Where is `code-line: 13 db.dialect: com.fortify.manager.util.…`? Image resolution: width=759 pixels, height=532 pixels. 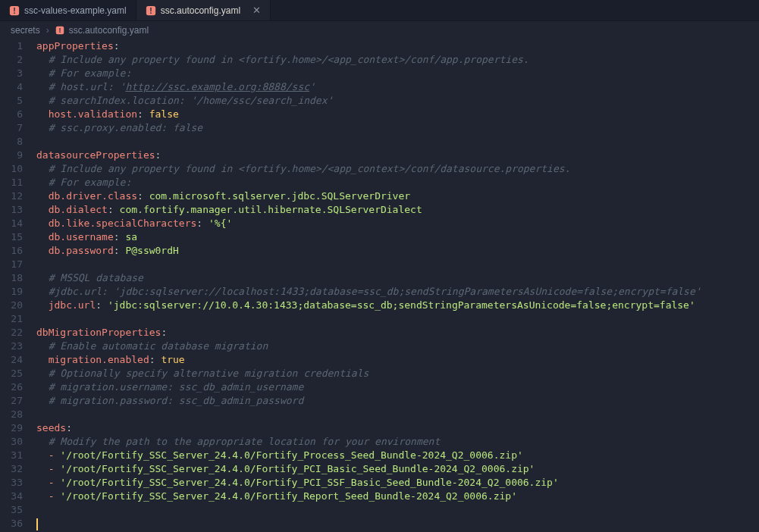 code-line: 13 db.dialect: com.fortify.manager.util.… is located at coordinates (379, 210).